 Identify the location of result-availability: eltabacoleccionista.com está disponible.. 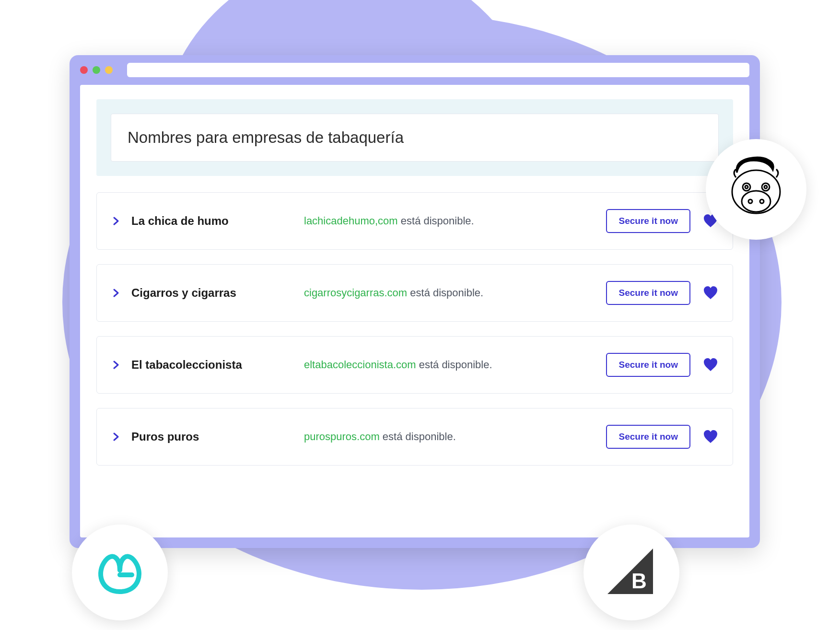
(455, 365).